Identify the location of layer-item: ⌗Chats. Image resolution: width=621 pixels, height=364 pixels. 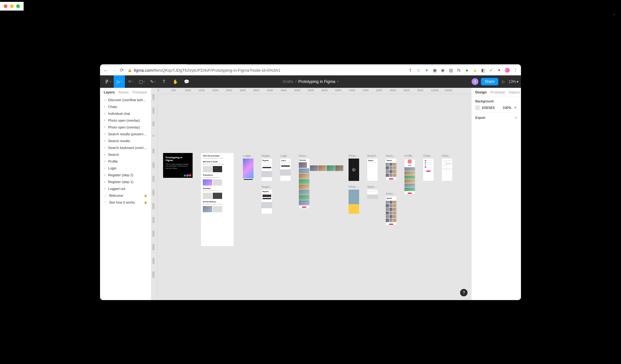
(126, 107).